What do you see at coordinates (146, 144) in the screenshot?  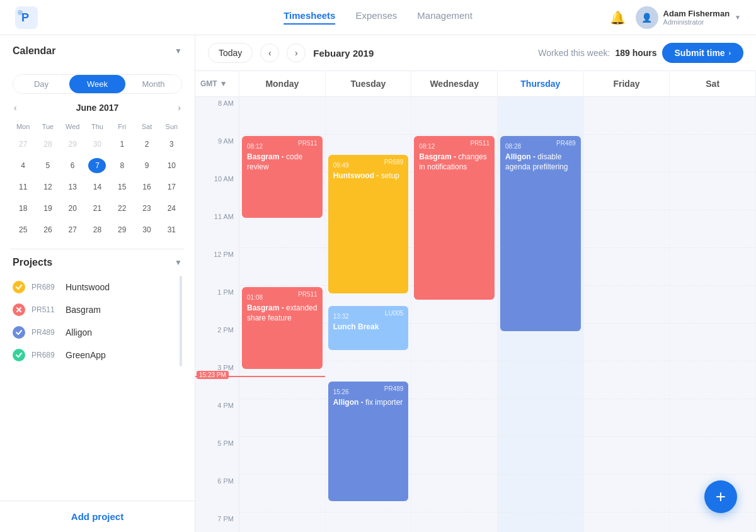 I see `mini-cal-day: 2` at bounding box center [146, 144].